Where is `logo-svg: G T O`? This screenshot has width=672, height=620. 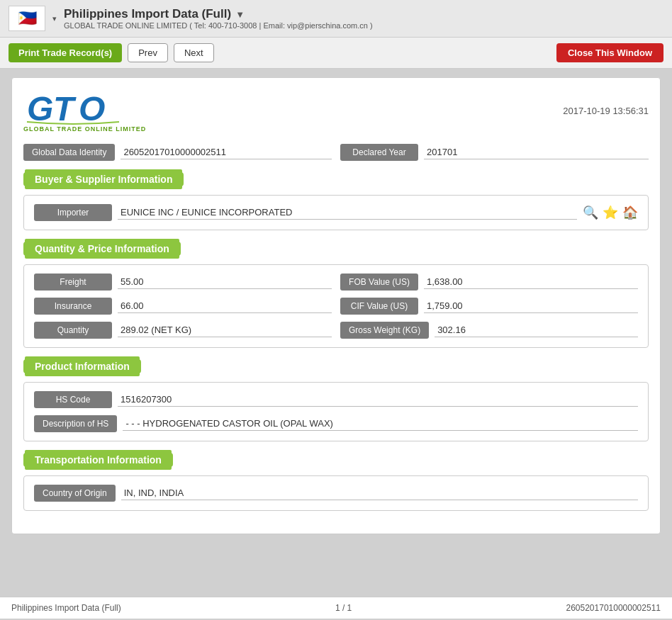 logo-svg: G T O is located at coordinates (73, 109).